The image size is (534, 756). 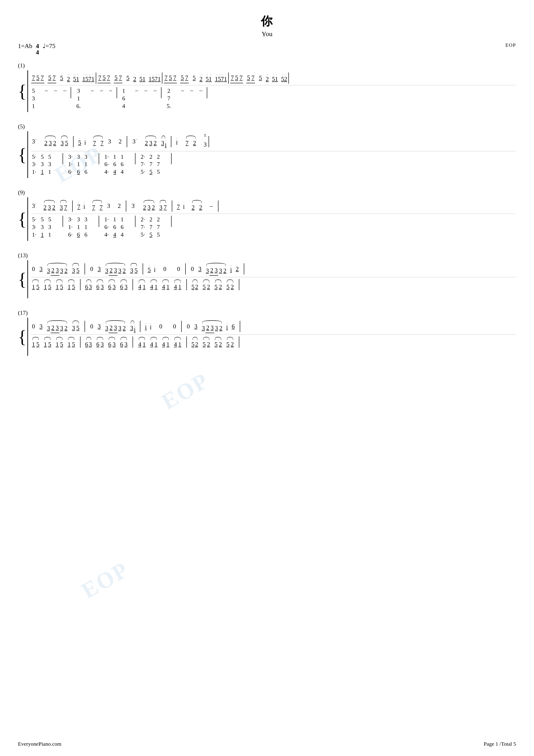 What do you see at coordinates (49, 46) in the screenshot?
I see `tempo: ♩=75` at bounding box center [49, 46].